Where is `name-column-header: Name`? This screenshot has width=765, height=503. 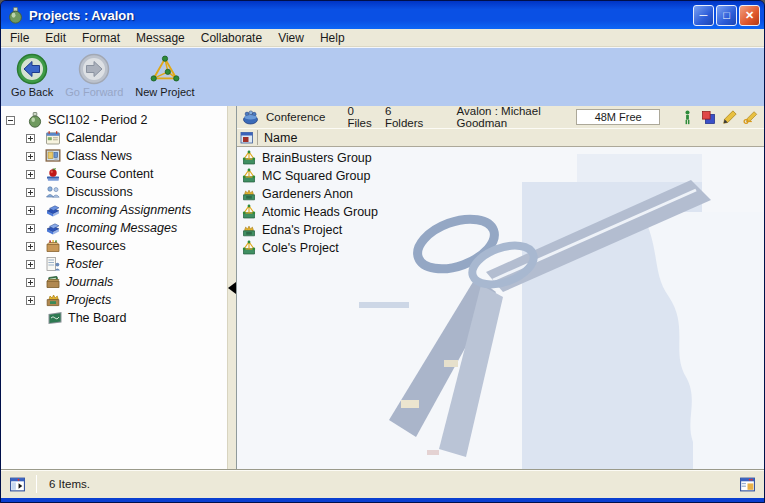
name-column-header: Name is located at coordinates (500, 138).